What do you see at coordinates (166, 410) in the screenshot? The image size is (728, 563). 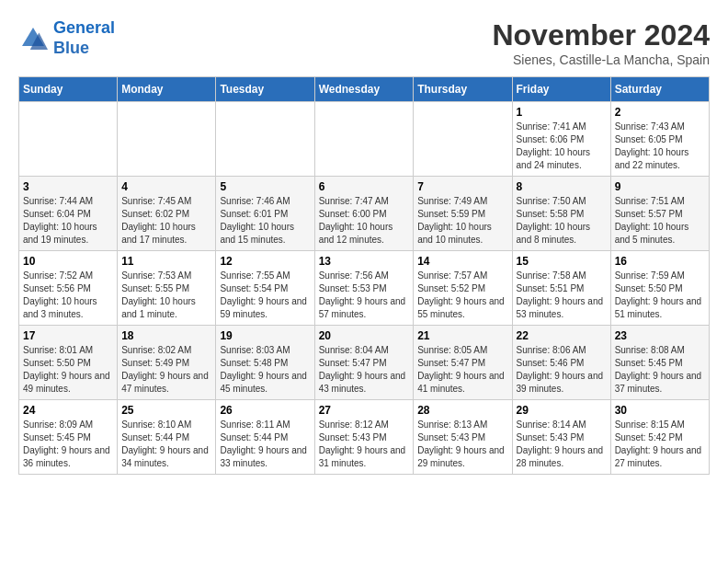 I see `day-number: 25` at bounding box center [166, 410].